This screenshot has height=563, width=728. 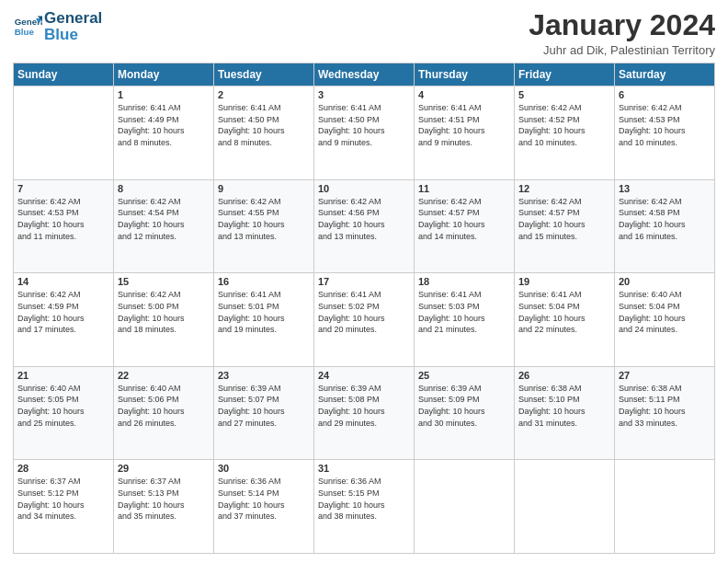 I want to click on calendar-cell: 24Sunrise: 6:39 AM Sunset: 5:08 PM Dayli…, so click(x=364, y=413).